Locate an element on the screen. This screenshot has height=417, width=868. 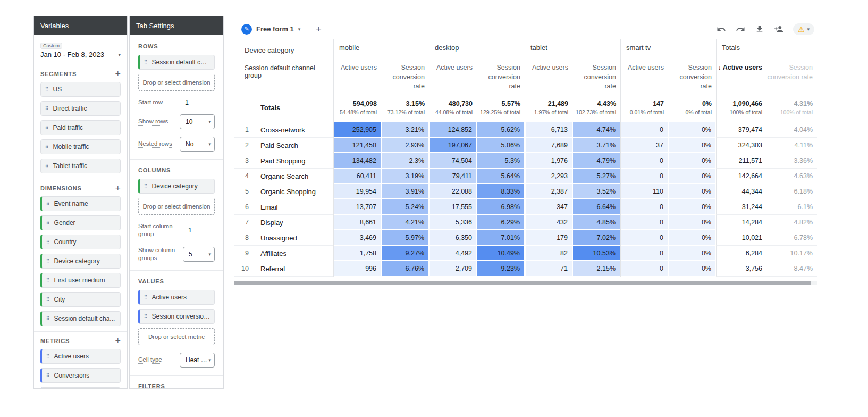
table-row-label: 3Paid Shopping is located at coordinates (284, 161).